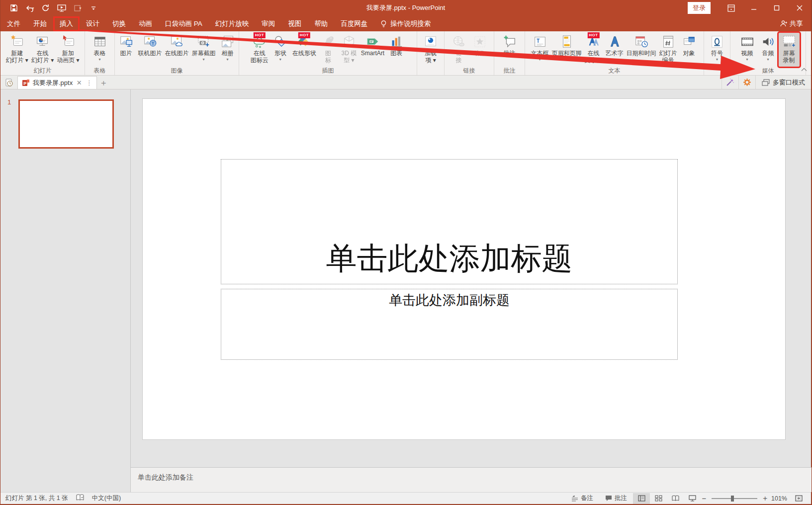 The height and width of the screenshot is (505, 812). I want to click on notes-pane: 单击此处添加备注, so click(471, 480).